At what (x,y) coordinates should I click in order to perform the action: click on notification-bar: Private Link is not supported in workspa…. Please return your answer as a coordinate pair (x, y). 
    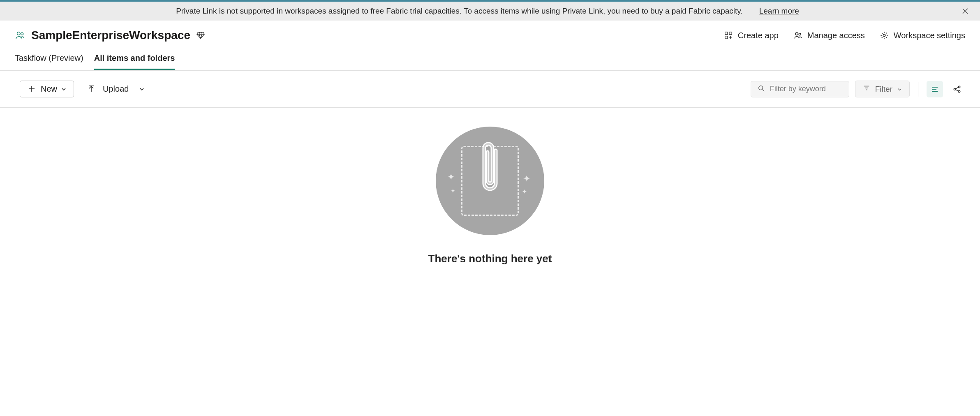
    Looking at the image, I should click on (490, 11).